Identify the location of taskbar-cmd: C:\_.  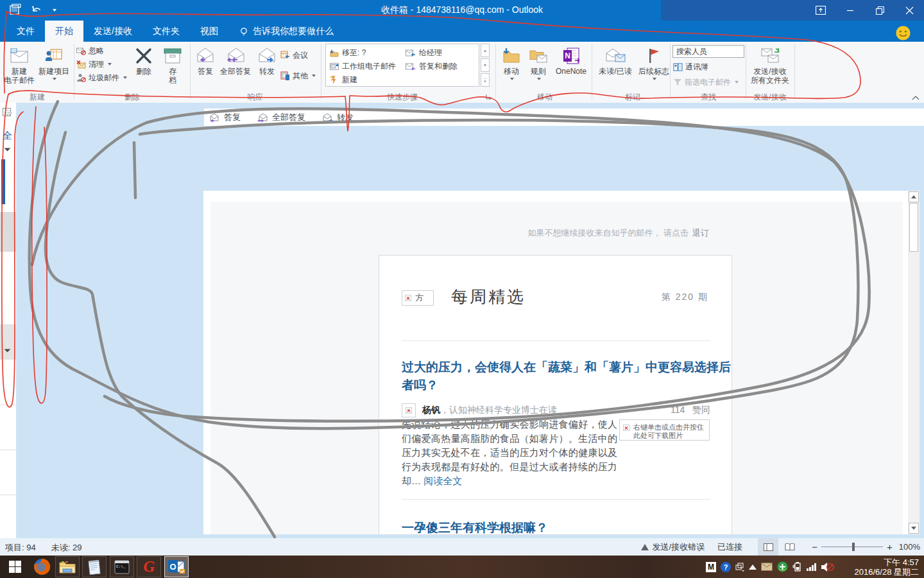
(122, 566).